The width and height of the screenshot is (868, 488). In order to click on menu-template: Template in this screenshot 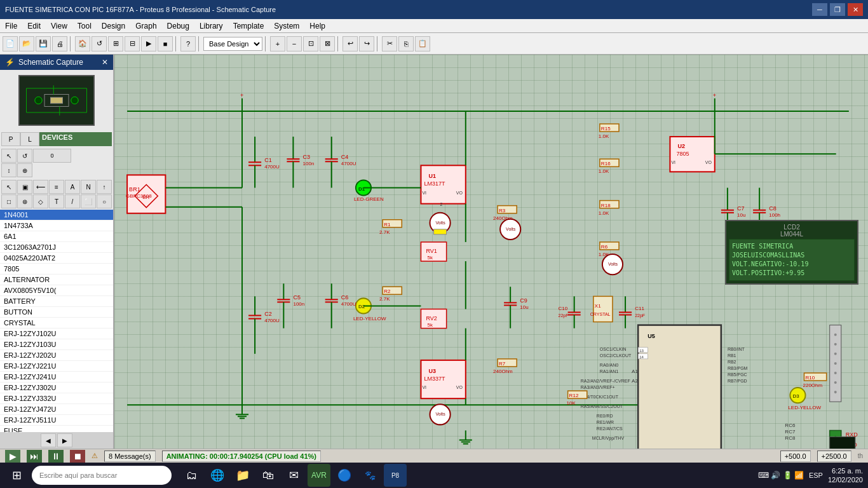, I will do `click(249, 25)`.